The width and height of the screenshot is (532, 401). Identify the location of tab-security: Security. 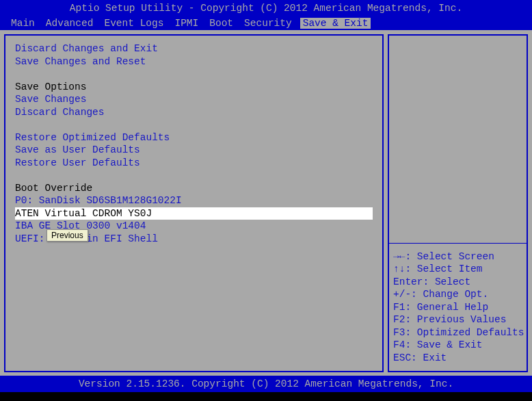
(268, 23).